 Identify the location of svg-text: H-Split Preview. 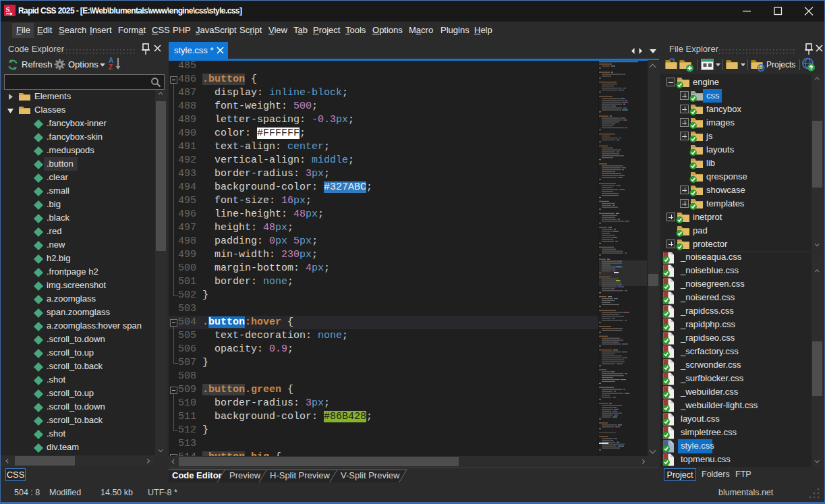
(300, 475).